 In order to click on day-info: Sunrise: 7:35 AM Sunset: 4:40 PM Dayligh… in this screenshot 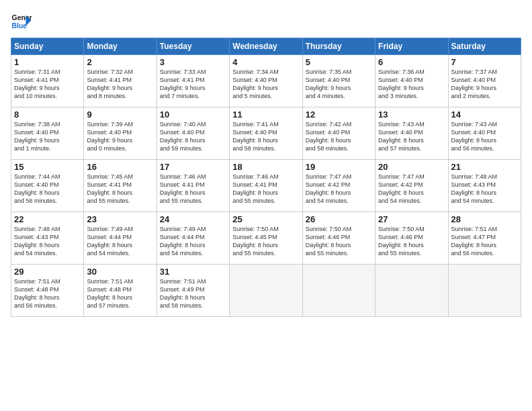, I will do `click(339, 85)`.